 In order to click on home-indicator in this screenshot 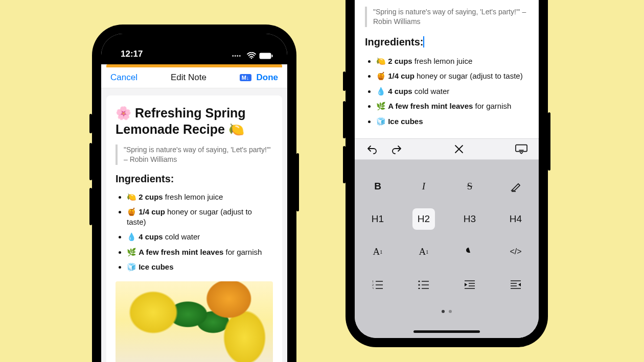, I will do `click(447, 332)`.